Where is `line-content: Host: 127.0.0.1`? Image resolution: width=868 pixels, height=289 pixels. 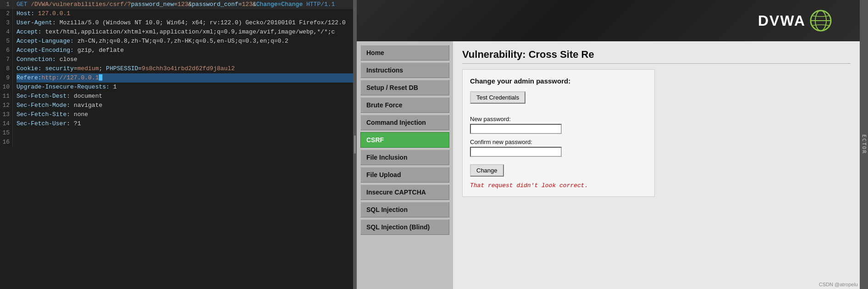 line-content: Host: 127.0.0.1 is located at coordinates (185, 14).